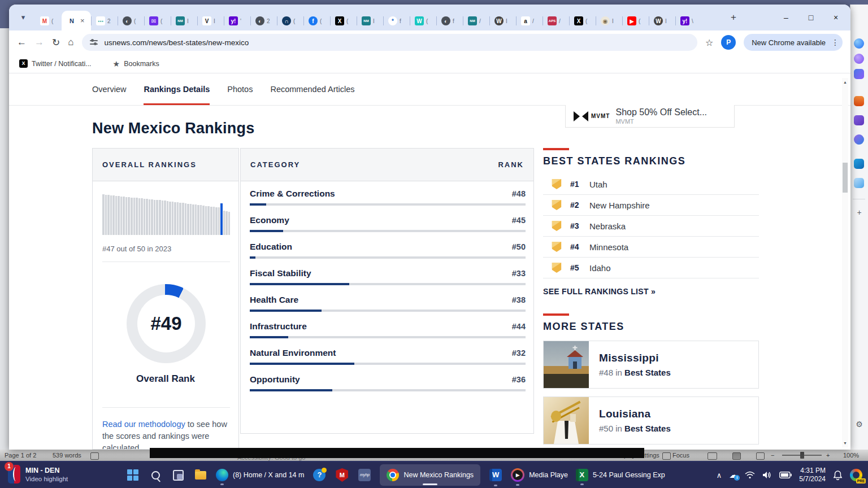  I want to click on browser-tab: f(, so click(316, 21).